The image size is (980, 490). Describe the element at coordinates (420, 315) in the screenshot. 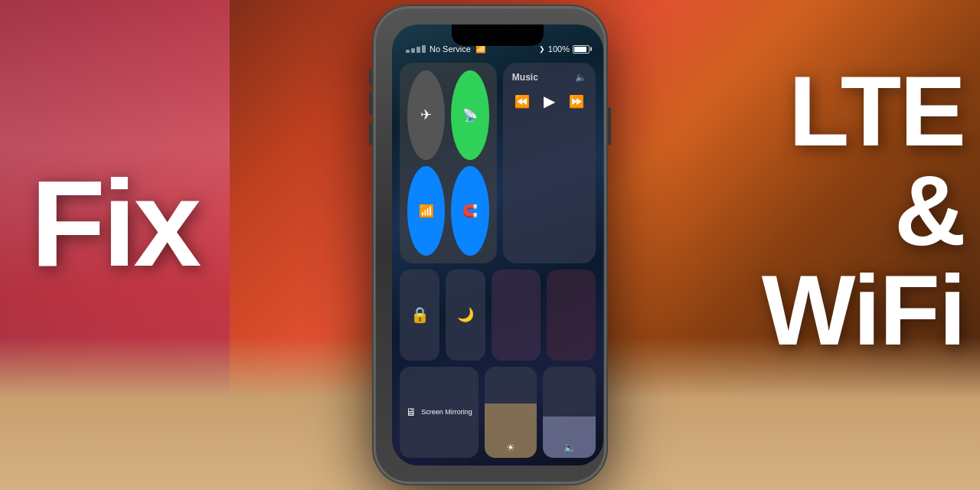

I see `rotation-lock-button: 🔒` at that location.